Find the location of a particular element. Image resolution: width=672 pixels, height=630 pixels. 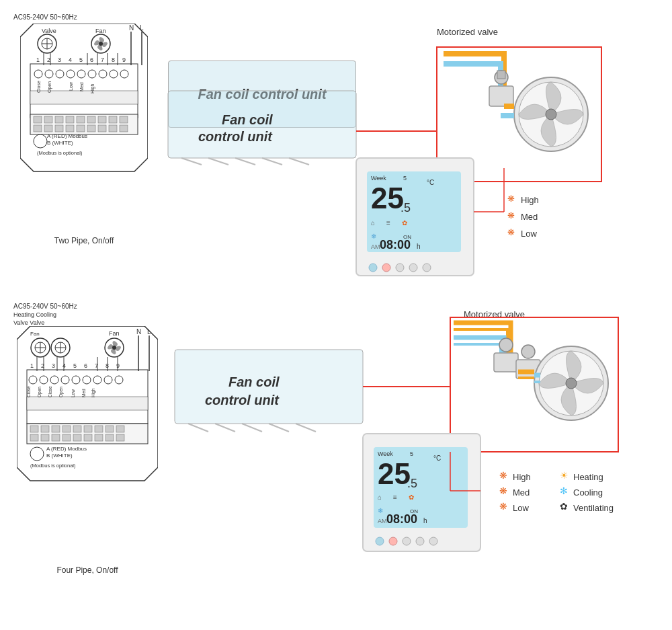

top-diagram-label: Two Pipe, On/off is located at coordinates (85, 241).